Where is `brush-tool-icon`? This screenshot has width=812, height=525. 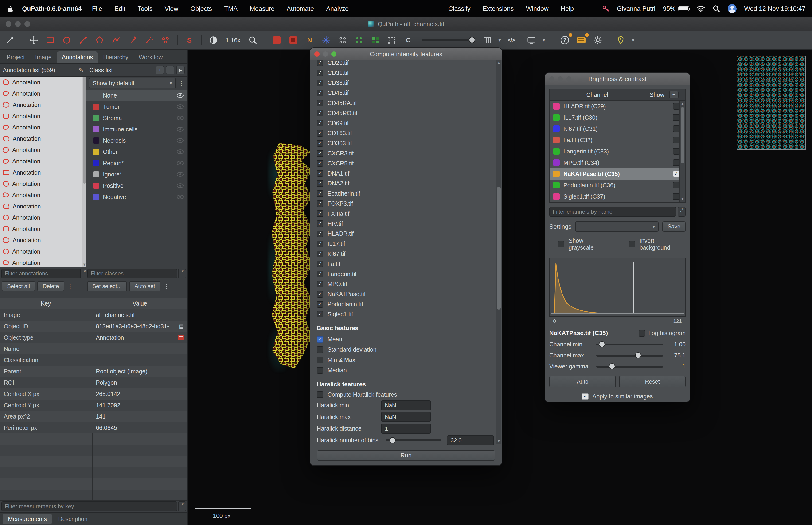 brush-tool-icon is located at coordinates (133, 40).